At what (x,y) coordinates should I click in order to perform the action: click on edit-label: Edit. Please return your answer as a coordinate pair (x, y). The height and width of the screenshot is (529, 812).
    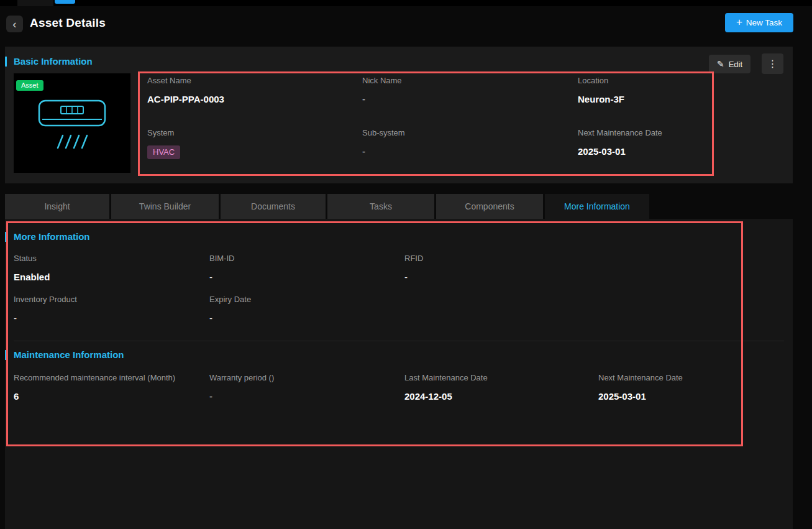
    Looking at the image, I should click on (736, 65).